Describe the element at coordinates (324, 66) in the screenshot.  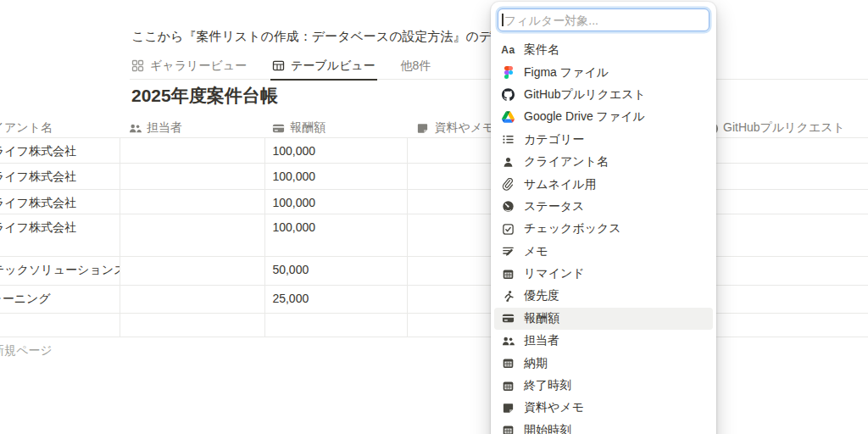
I see `tab-table-view: テーブルビュー` at that location.